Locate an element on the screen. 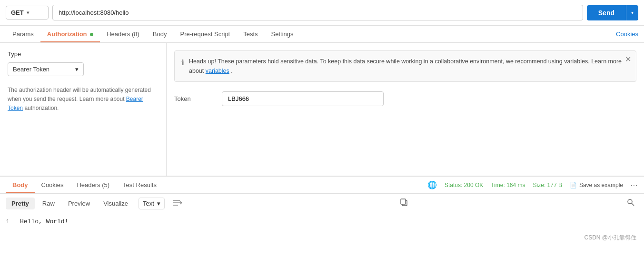 This screenshot has width=644, height=268. response-time: Time: 164 ms is located at coordinates (508, 185).